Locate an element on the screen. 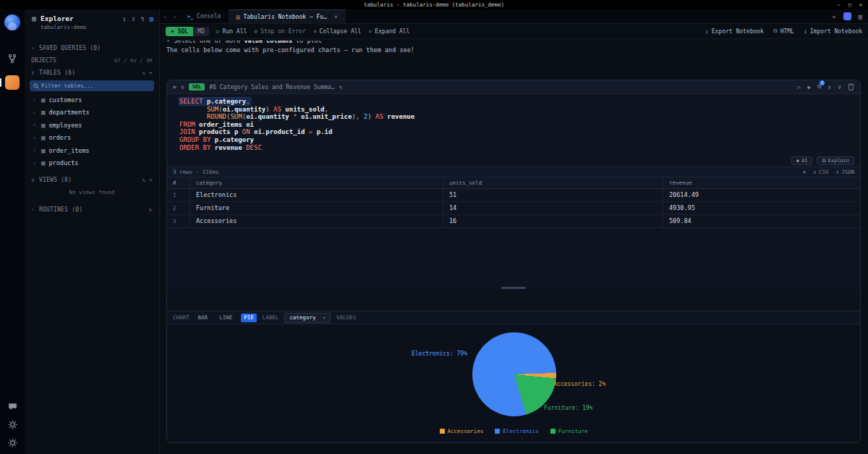  refresh-tables-icon: ↻ is located at coordinates (145, 72).